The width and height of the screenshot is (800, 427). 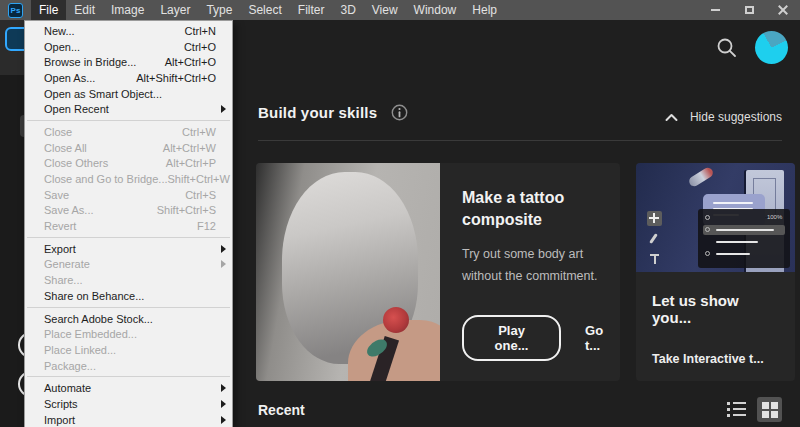 What do you see at coordinates (654, 238) in the screenshot?
I see `brush-tool-icon` at bounding box center [654, 238].